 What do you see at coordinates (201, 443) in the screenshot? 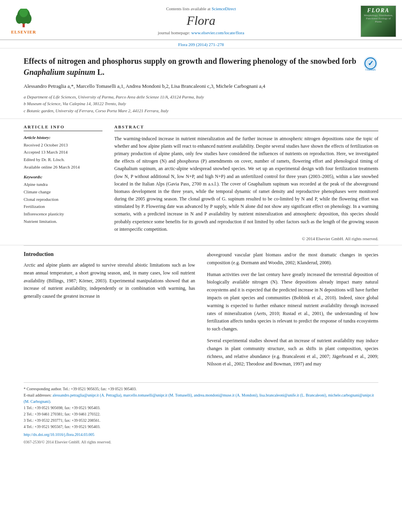
I see `copyright-footer: 0367-2530/© 2014 Elsevier GmbH. All righ…` at bounding box center [201, 443].